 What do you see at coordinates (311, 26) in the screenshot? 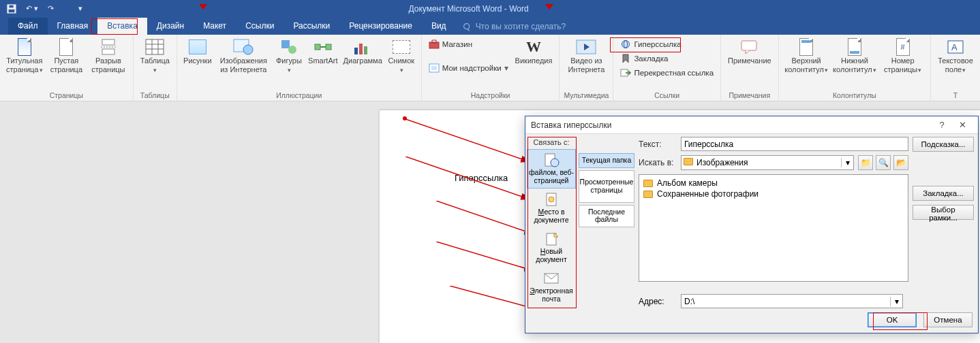
I see `tab-mailings: Рассылки` at bounding box center [311, 26].